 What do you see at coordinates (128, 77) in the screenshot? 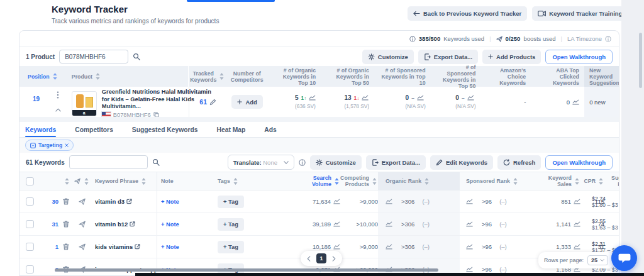
I see `product-col-product: Product` at bounding box center [128, 77].